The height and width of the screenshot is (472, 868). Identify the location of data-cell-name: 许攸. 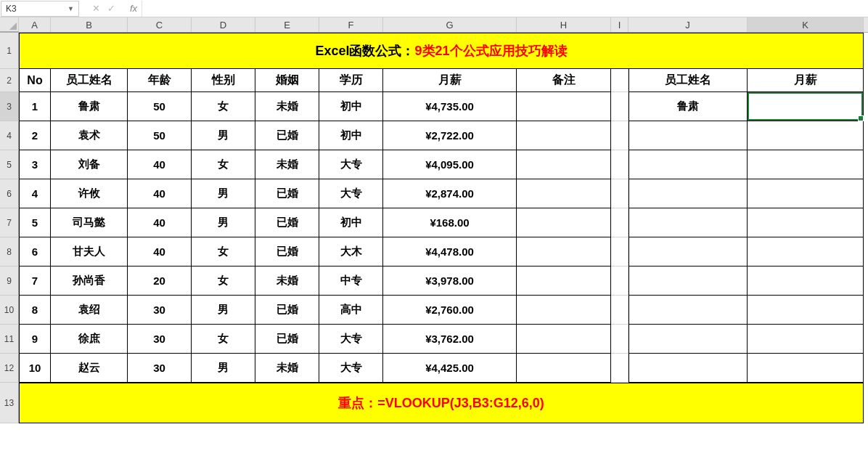
(89, 194).